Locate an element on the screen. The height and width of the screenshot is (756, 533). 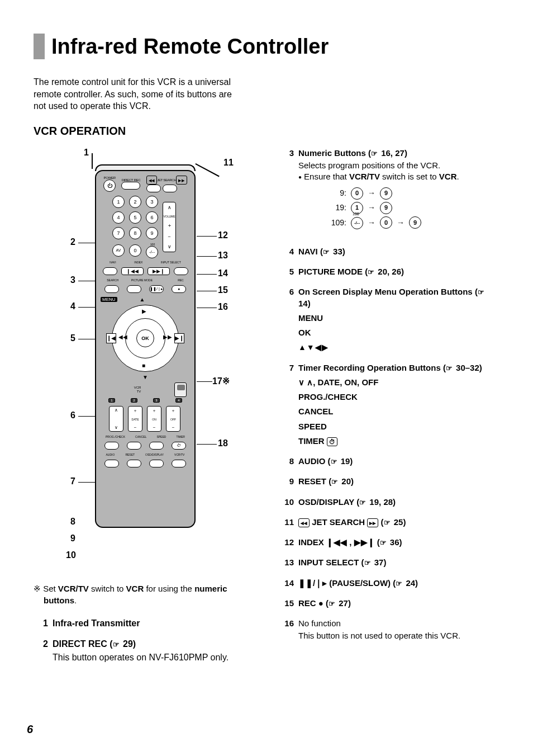
callout-17: 17※ is located at coordinates (221, 381).